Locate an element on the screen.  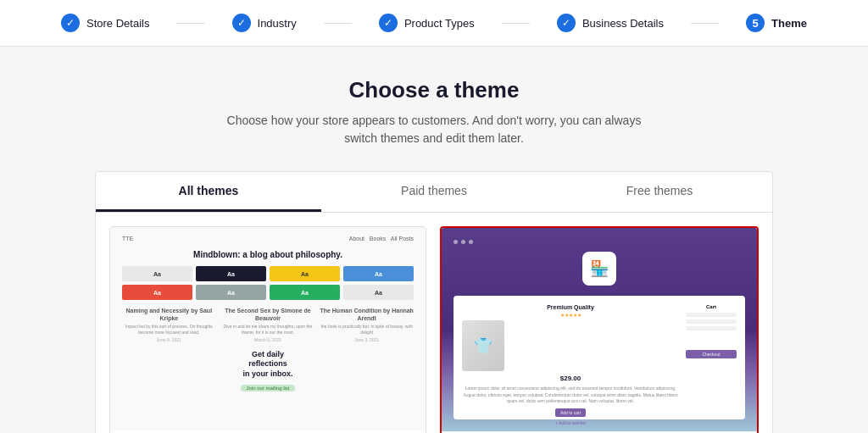
sf-cart-area: Cart Checkout is located at coordinates (711, 358).